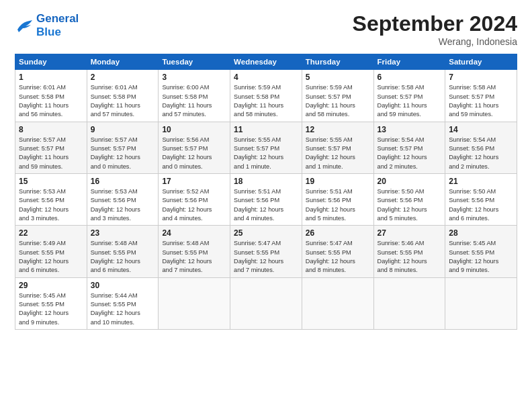 Image resolution: width=532 pixels, height=411 pixels. Describe the element at coordinates (481, 87) in the screenshot. I see `cell-info: Sunrise: 5:58 AM` at that location.